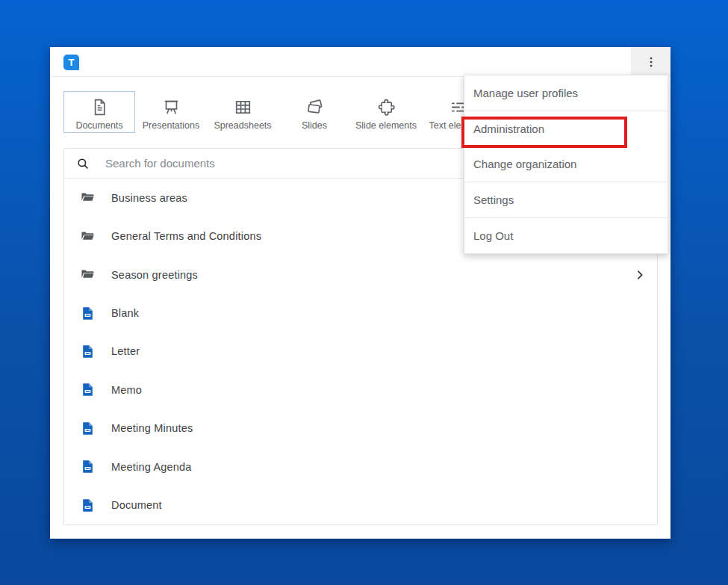 Image resolution: width=728 pixels, height=585 pixels. Describe the element at coordinates (127, 390) in the screenshot. I see `list-item-label: Memo` at that location.